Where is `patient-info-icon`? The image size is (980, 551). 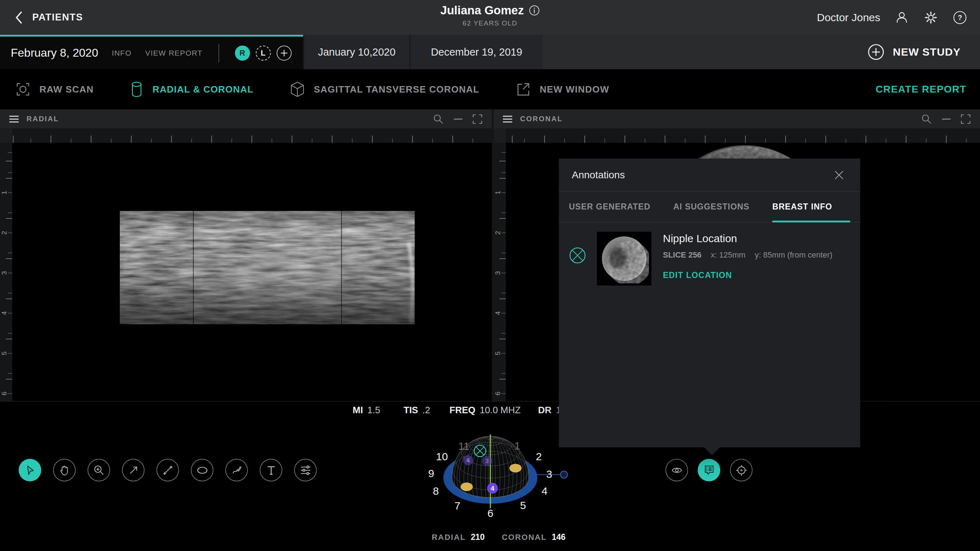
patient-info-icon is located at coordinates (534, 10).